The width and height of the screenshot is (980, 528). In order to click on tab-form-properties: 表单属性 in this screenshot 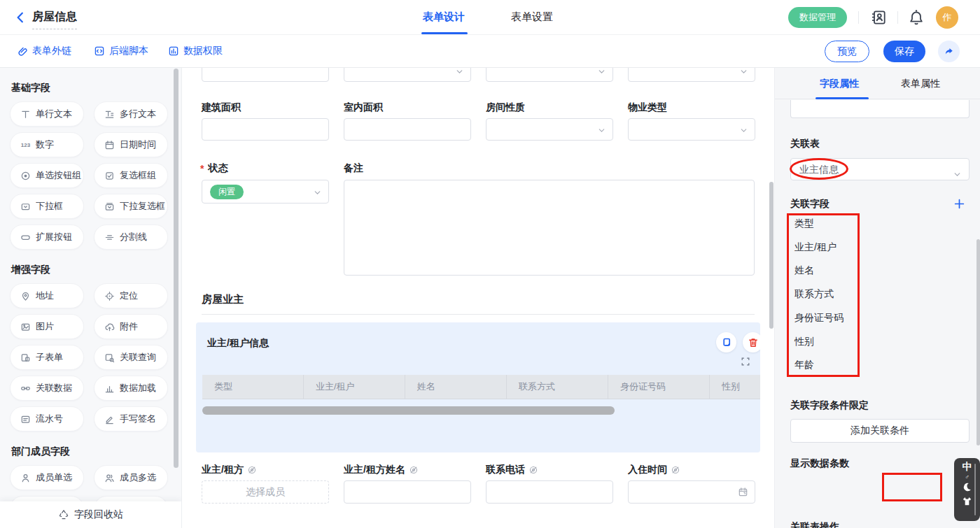, I will do `click(920, 84)`.